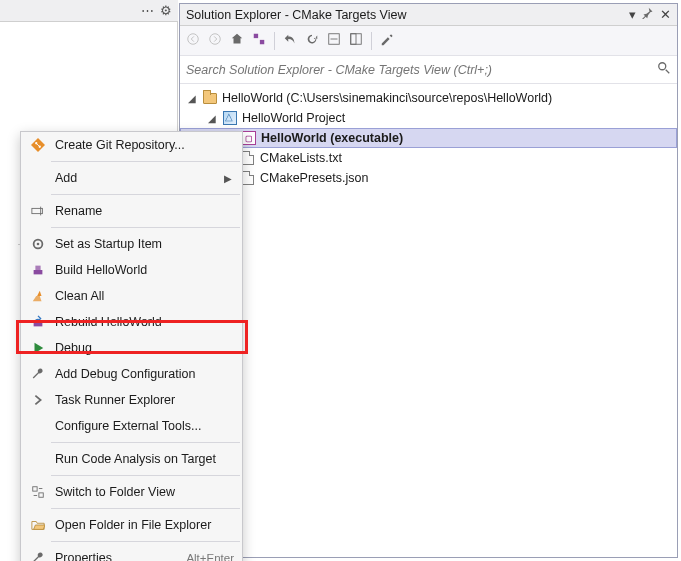  Describe the element at coordinates (210, 556) in the screenshot. I see `shortcut-text: Alt+Enter` at that location.